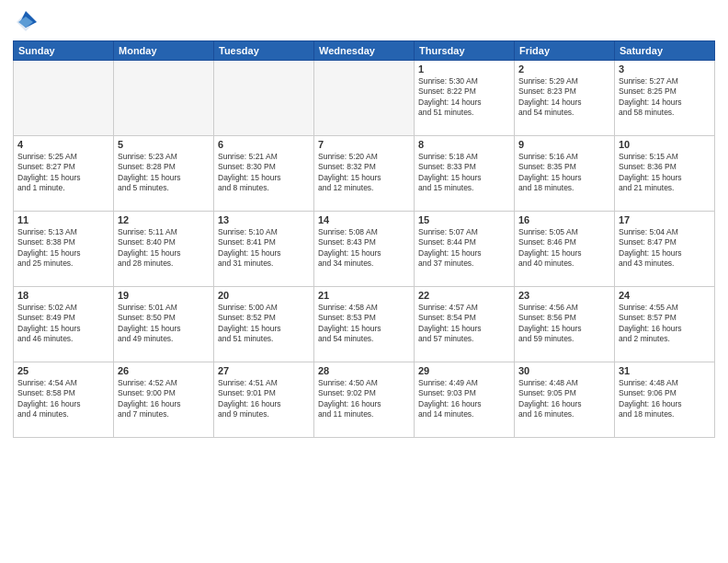 This screenshot has height=563, width=728. Describe the element at coordinates (564, 324) in the screenshot. I see `day-info: Sunrise: 4:56 AM Sunset: 8:56 PM Dayligh…` at that location.